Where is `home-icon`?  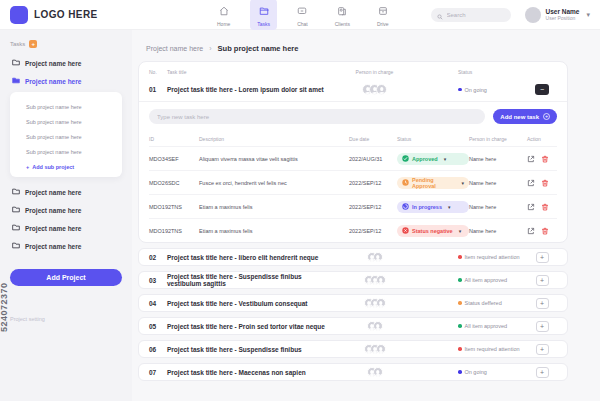 home-icon is located at coordinates (224, 11).